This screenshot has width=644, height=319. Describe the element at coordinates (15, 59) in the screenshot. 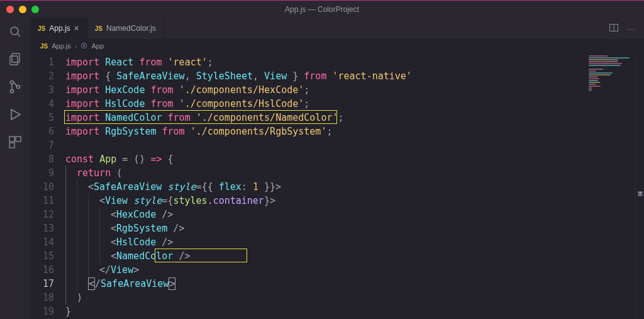

I see `explorer-icon` at that location.